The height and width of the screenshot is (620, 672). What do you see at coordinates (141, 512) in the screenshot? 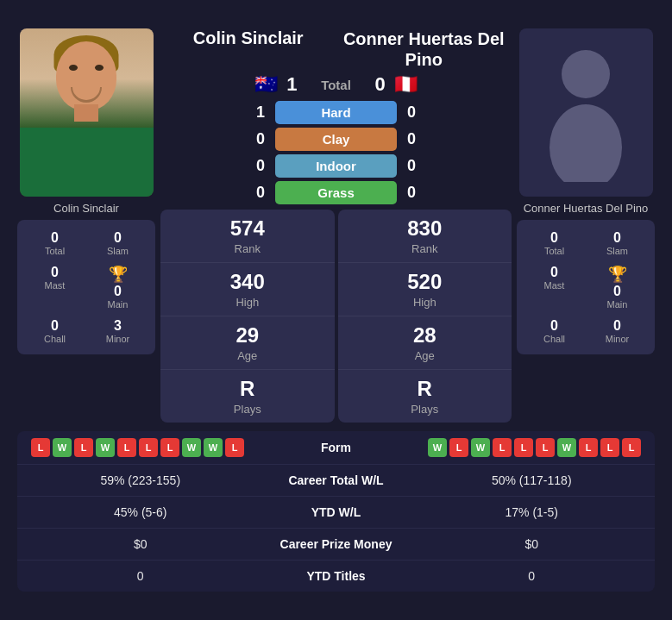
I see `bottom-left-val: 45% (5-6)` at bounding box center [141, 512].